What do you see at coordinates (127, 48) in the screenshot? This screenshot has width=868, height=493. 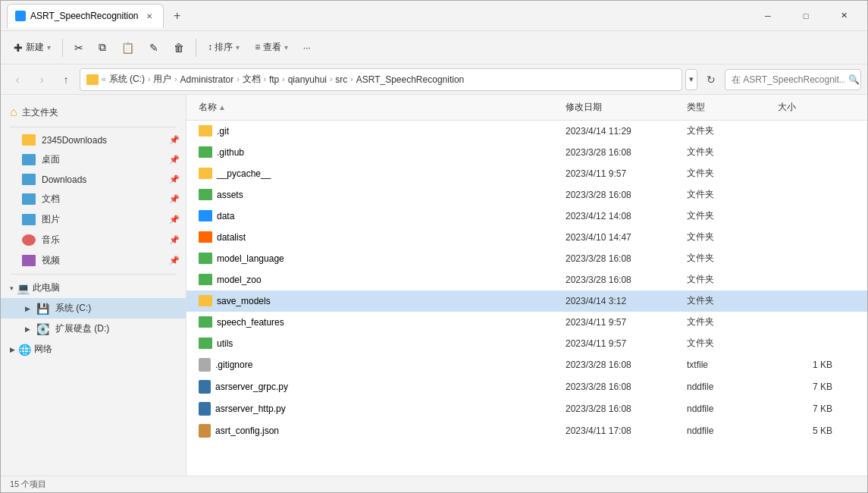 I see `paste-icon: 📋` at bounding box center [127, 48].